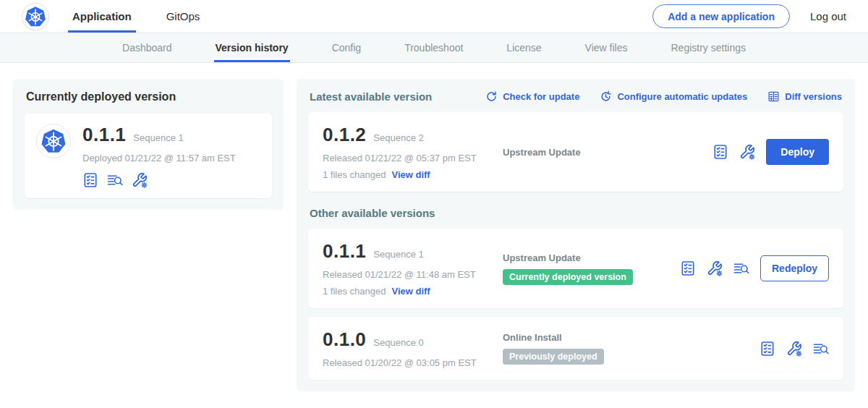 Image resolution: width=868 pixels, height=408 pixels. What do you see at coordinates (813, 97) in the screenshot?
I see `diff-versions-label: Diff versions` at bounding box center [813, 97].